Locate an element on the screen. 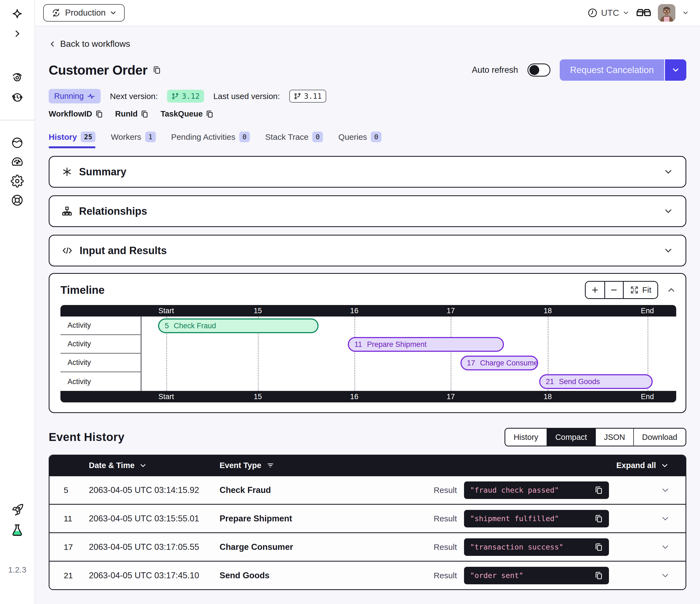 This screenshot has width=700, height=604. date-time-column-header: Date & Time is located at coordinates (154, 465).